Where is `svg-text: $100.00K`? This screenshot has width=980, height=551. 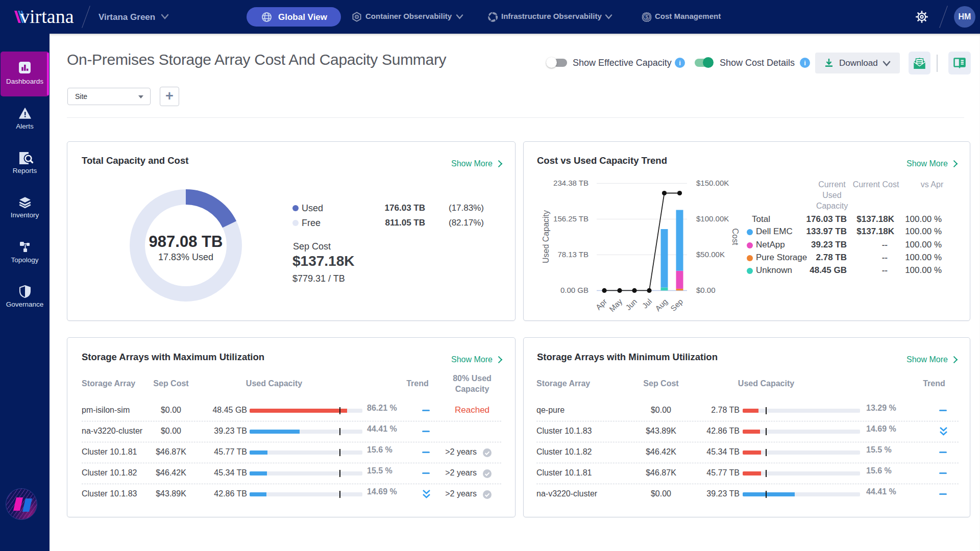
svg-text: $100.00K is located at coordinates (713, 218).